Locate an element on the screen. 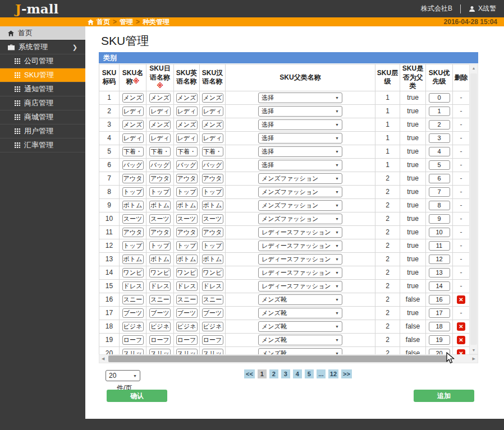 The height and width of the screenshot is (430, 504). pagination-item: 4 is located at coordinates (297, 374).